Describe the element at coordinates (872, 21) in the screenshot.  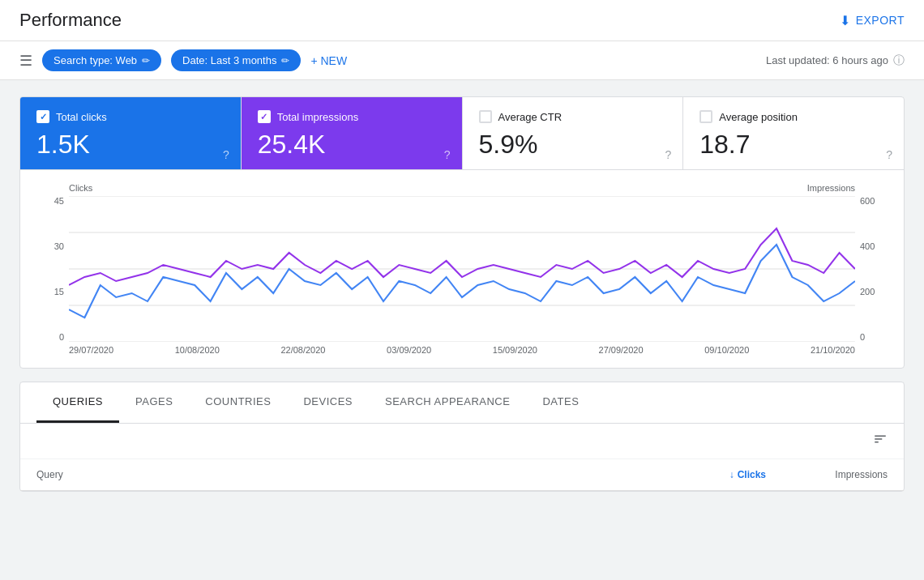
I see `export-button: ⬇ EXPORT` at that location.